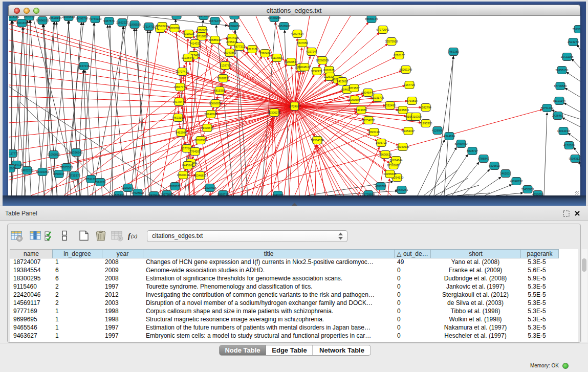 The image size is (588, 372). I want to click on svg-text: 42684656, so click(234, 26).